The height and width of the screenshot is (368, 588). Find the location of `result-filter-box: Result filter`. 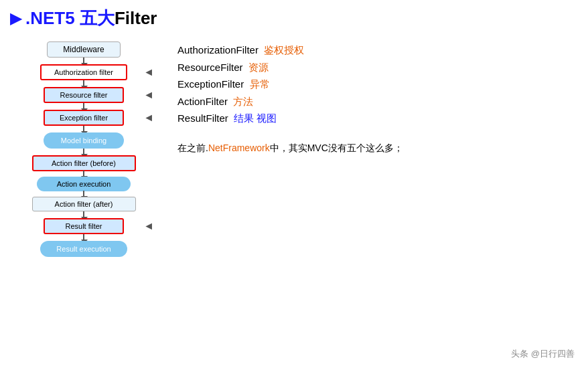

result-filter-box: Result filter is located at coordinates (84, 226).